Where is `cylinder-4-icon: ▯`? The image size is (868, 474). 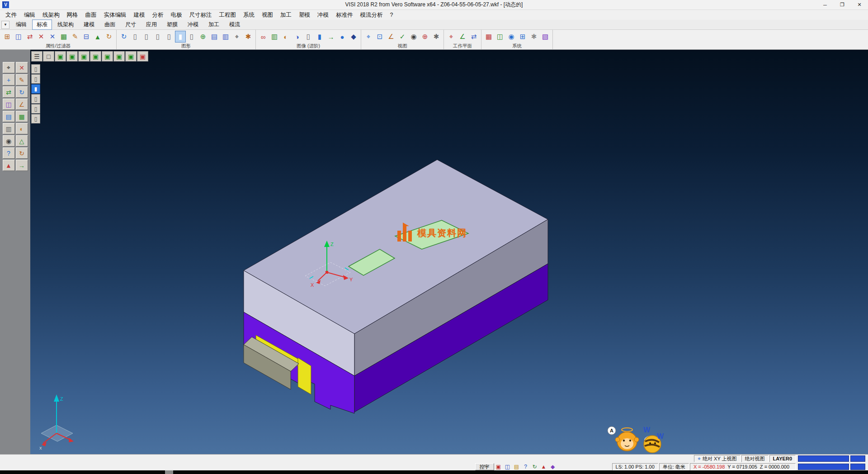 cylinder-4-icon: ▯ is located at coordinates (169, 37).